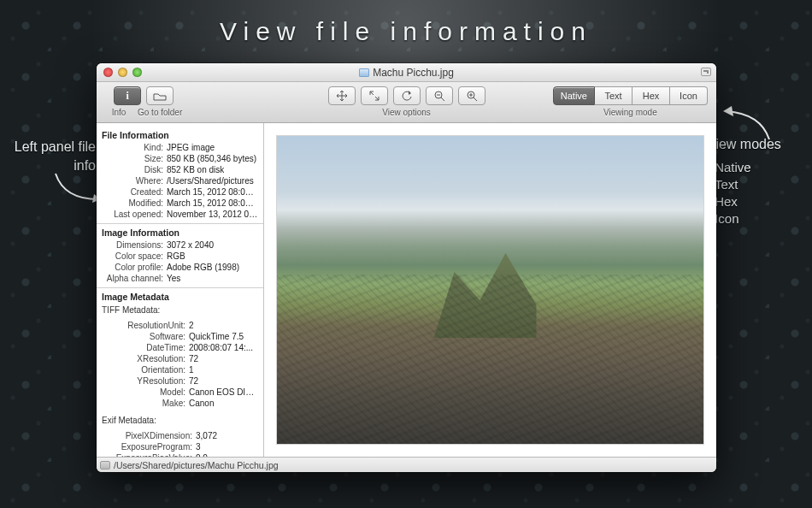 The height and width of the screenshot is (508, 812). What do you see at coordinates (407, 464) in the screenshot?
I see `status-bar: /Users/Shared/pictures/Machu Picchu.jpg` at bounding box center [407, 464].